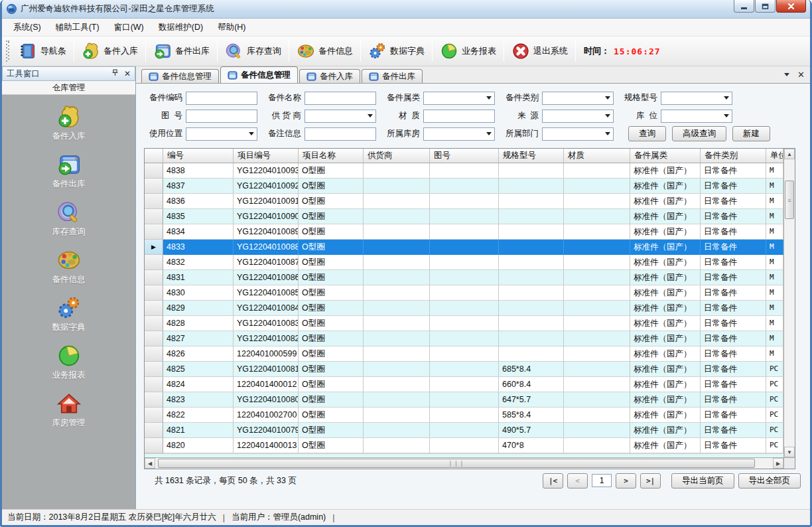 This screenshot has width=812, height=527. I want to click on cell-spec: 660*8.4, so click(531, 385).